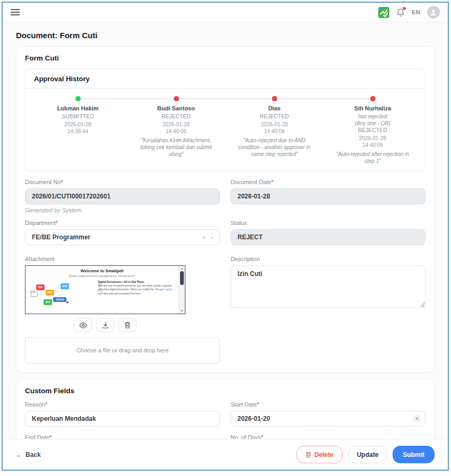 The height and width of the screenshot is (476, 451). What do you see at coordinates (48, 302) in the screenshot?
I see `xls-file-badge: XLS` at bounding box center [48, 302].